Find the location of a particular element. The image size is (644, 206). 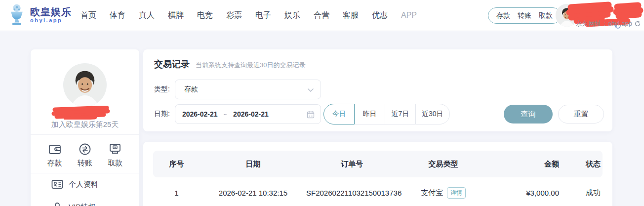

range-30days-button: 近30日 is located at coordinates (433, 114).